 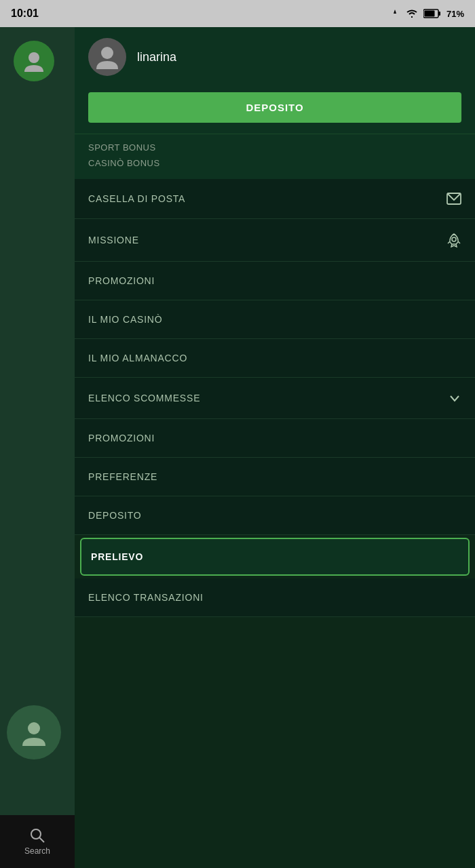 I want to click on menu-item-il-mio-almanacco: IL MIO ALMANACCO, so click(x=275, y=358).